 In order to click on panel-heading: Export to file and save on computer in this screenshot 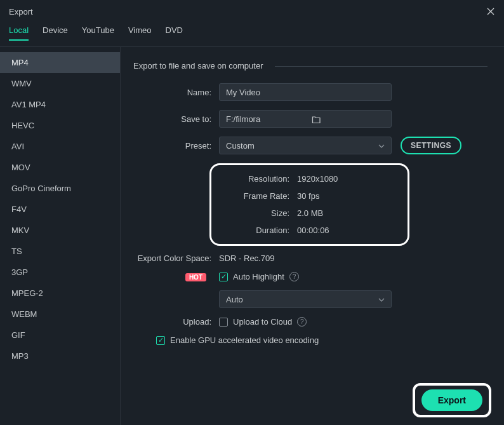, I will do `click(198, 66)`.